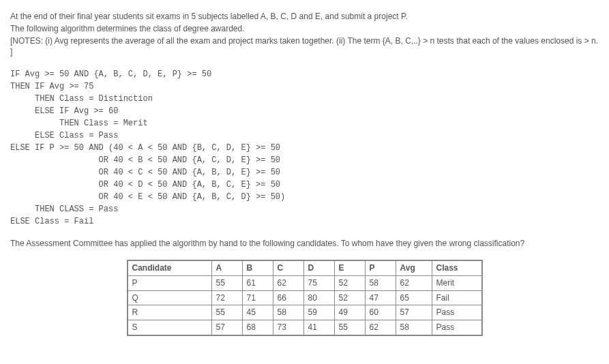 Image resolution: width=609 pixels, height=364 pixels. What do you see at coordinates (349, 328) in the screenshot?
I see `cell-e: 55` at bounding box center [349, 328].